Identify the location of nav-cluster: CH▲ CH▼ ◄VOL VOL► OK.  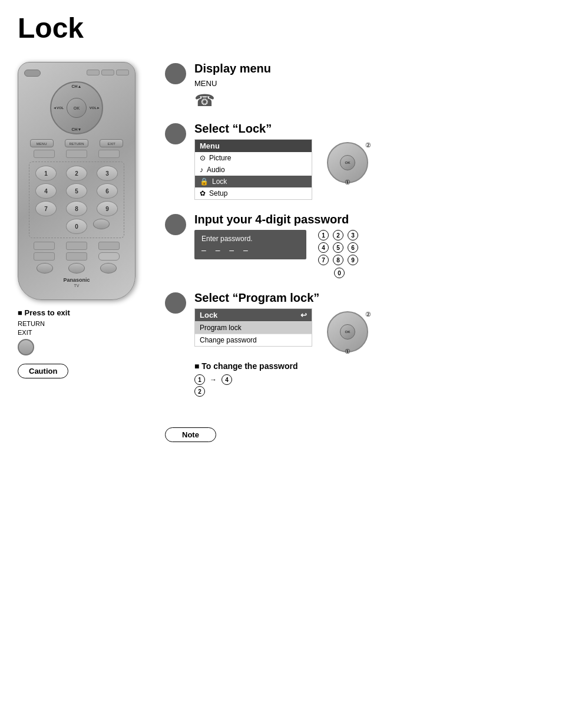
(77, 108).